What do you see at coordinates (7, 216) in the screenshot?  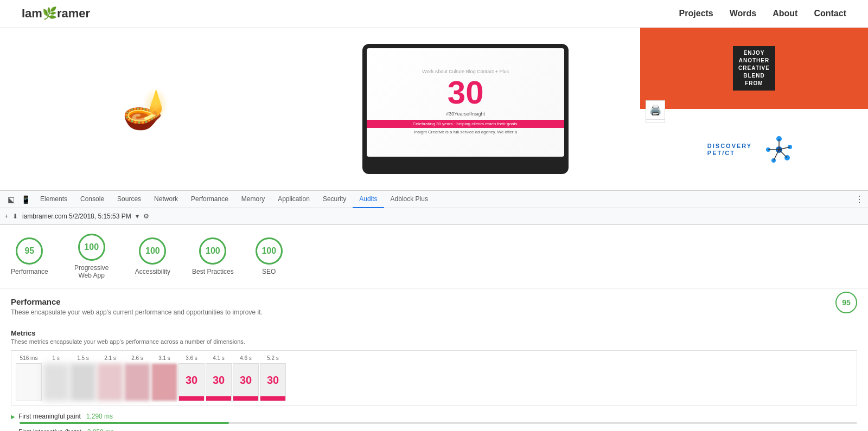 I see `devtools-add-btn: +` at bounding box center [7, 216].